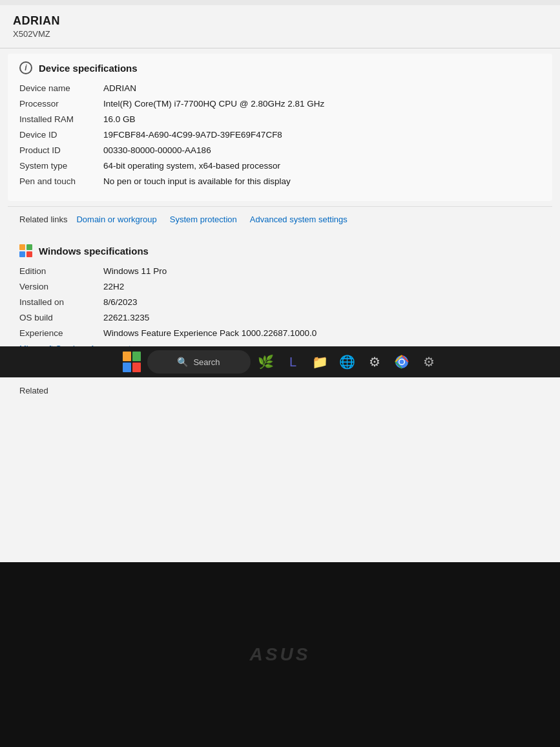  Describe the element at coordinates (280, 271) in the screenshot. I see `win-spec-row: Edition Windows 11 Pro` at that location.